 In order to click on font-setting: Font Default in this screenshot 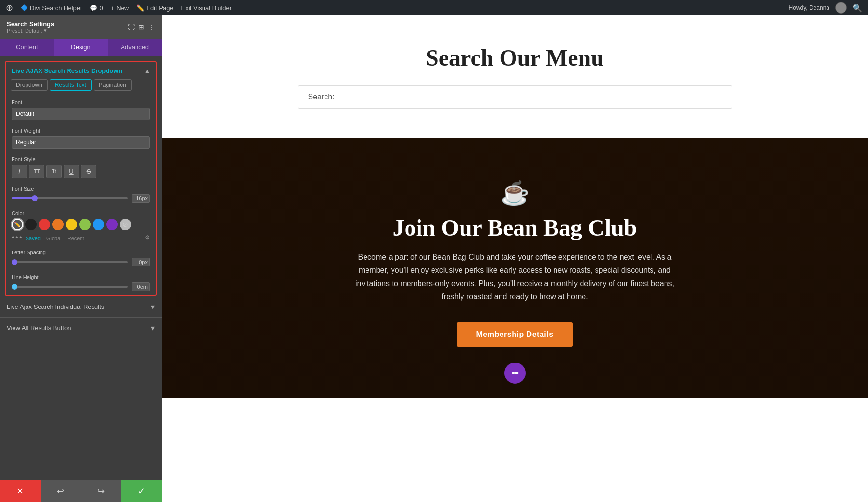, I will do `click(81, 110)`.